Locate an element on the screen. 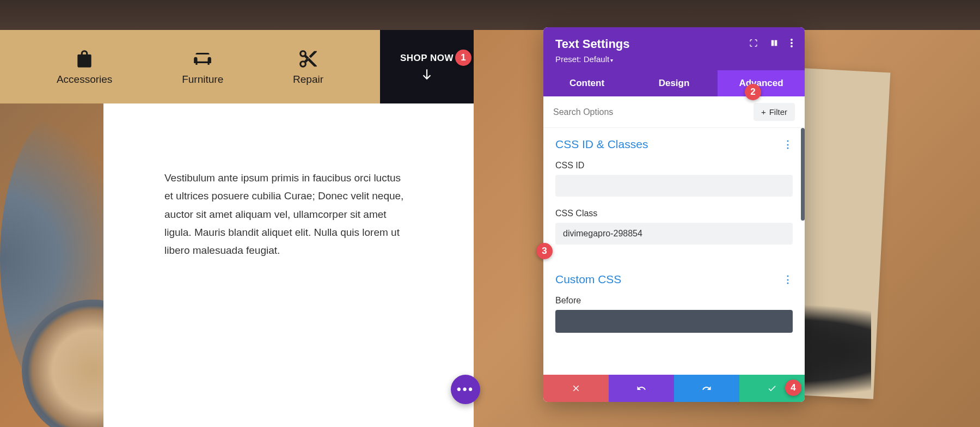 The height and width of the screenshot is (427, 980). css-class-input is located at coordinates (674, 234).